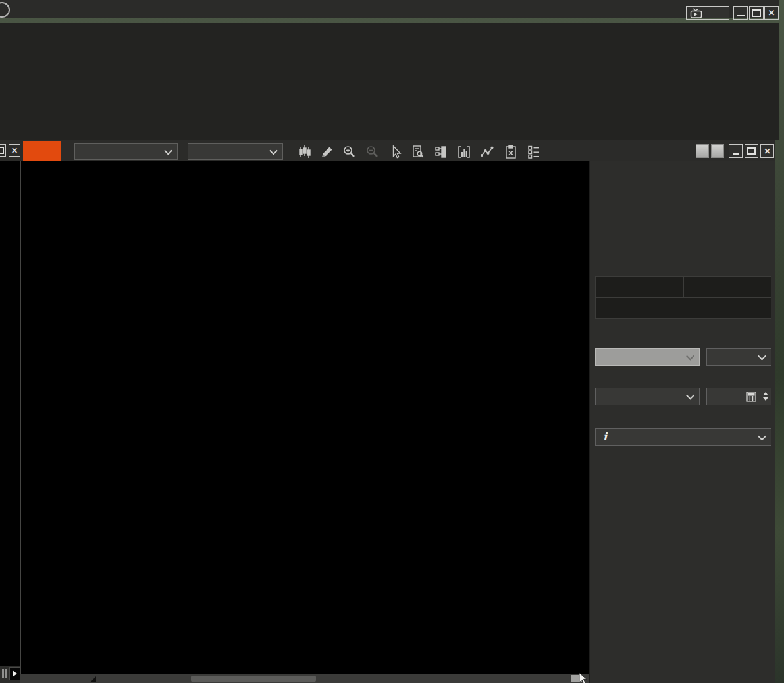 This screenshot has width=784, height=683. What do you see at coordinates (5, 10) in the screenshot?
I see `app-connection-icon` at bounding box center [5, 10].